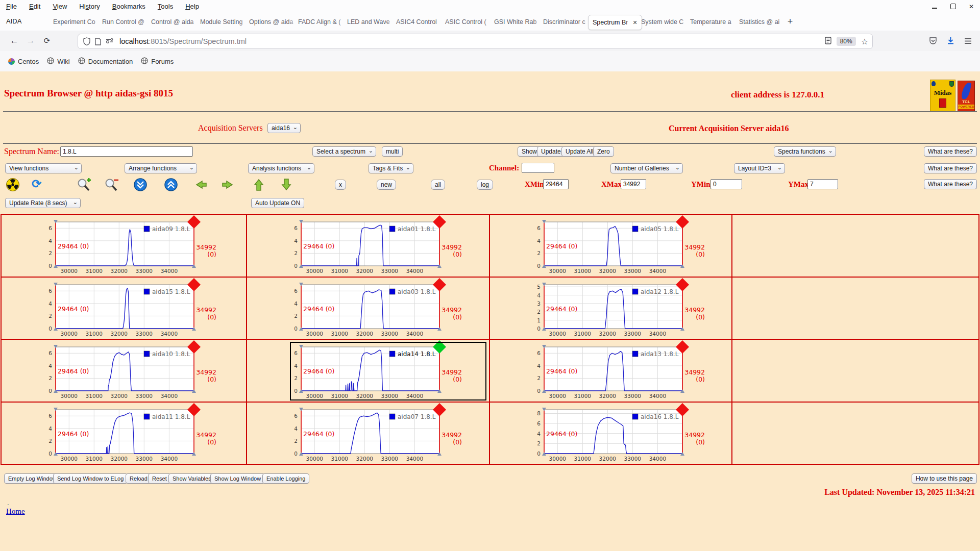 This screenshot has height=551, width=980. Describe the element at coordinates (15, 511) in the screenshot. I see `home-link: Home` at that location.